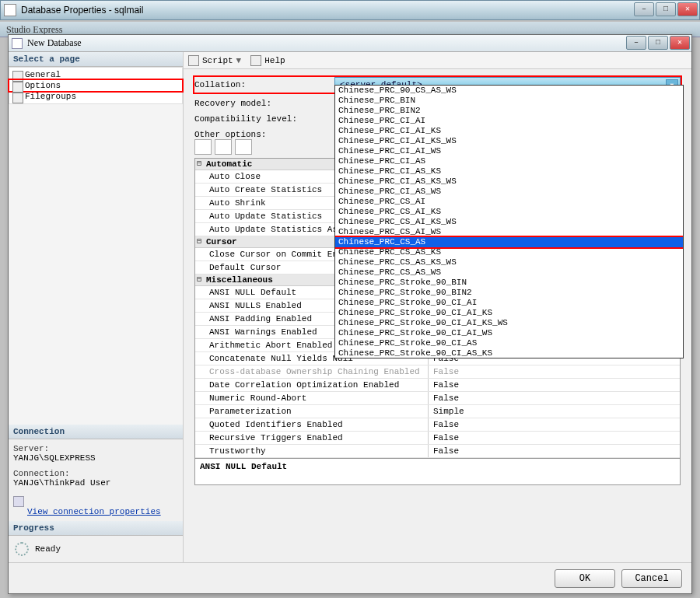 This screenshot has width=700, height=598. I want to click on grid-row: Recursive Triggers EnabledFalse, so click(437, 439).